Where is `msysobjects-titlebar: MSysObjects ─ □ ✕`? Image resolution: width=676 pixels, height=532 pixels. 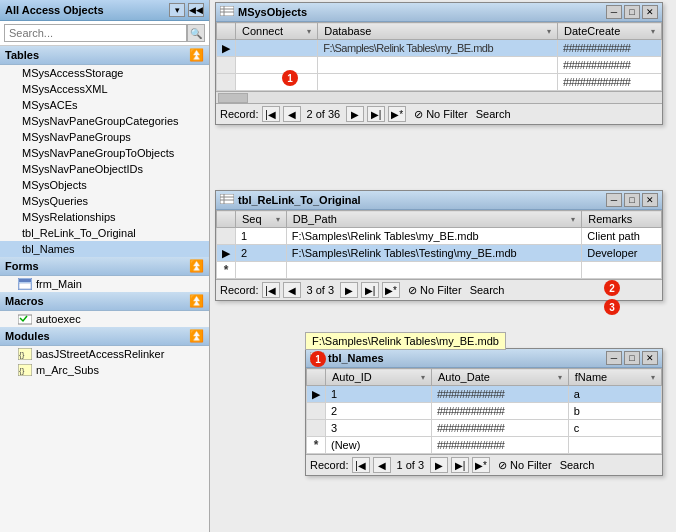
msysobjects-titlebar: MSysObjects ─ □ ✕ is located at coordinates (439, 12).